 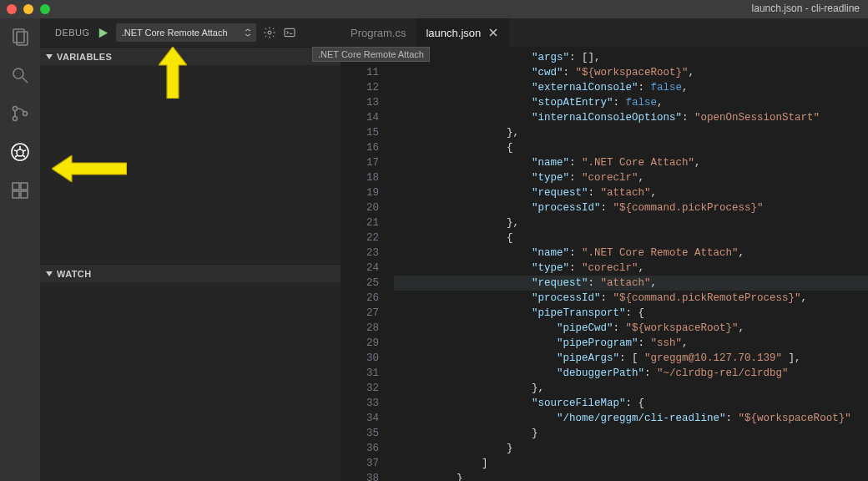 I want to click on variables-section-body, so click(x=190, y=165).